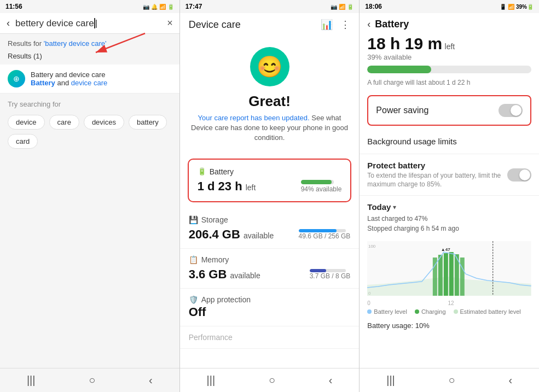  What do you see at coordinates (211, 381) in the screenshot?
I see `nav-menu-2: |||` at bounding box center [211, 381].